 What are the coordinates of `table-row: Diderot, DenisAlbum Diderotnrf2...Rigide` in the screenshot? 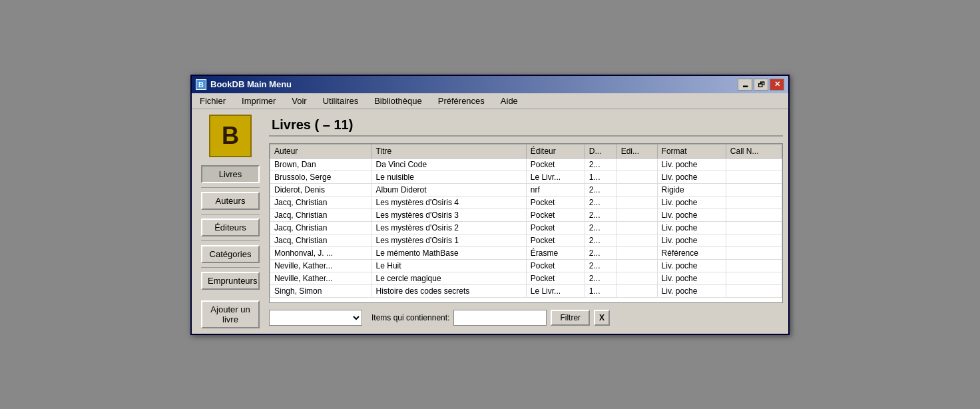 It's located at (526, 189).